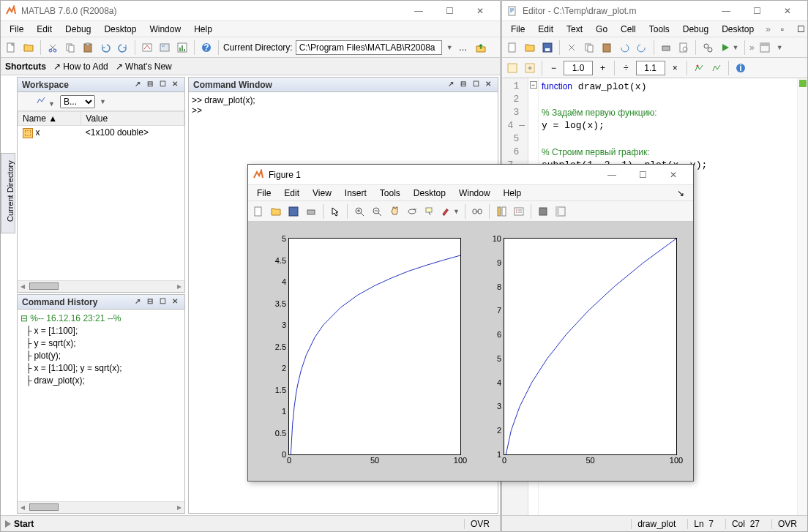  Describe the element at coordinates (322, 193) in the screenshot. I see `menu-view: View` at that location.